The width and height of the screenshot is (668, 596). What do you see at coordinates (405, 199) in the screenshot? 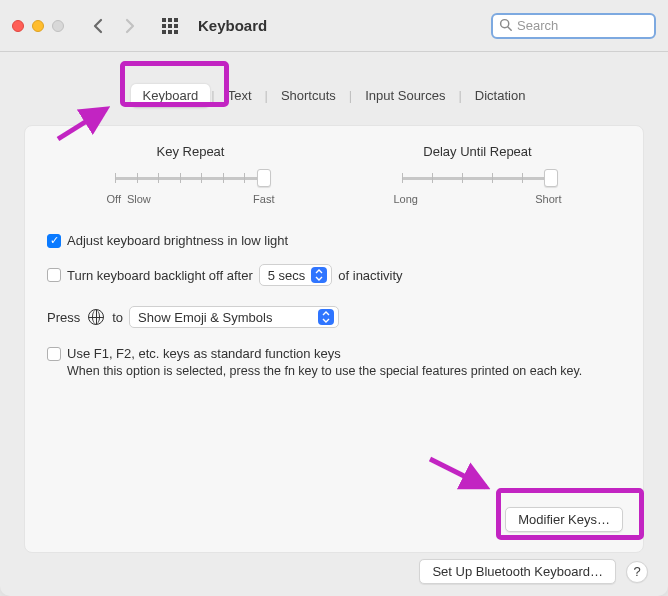
I see `delay-long-label: Long` at bounding box center [405, 199].